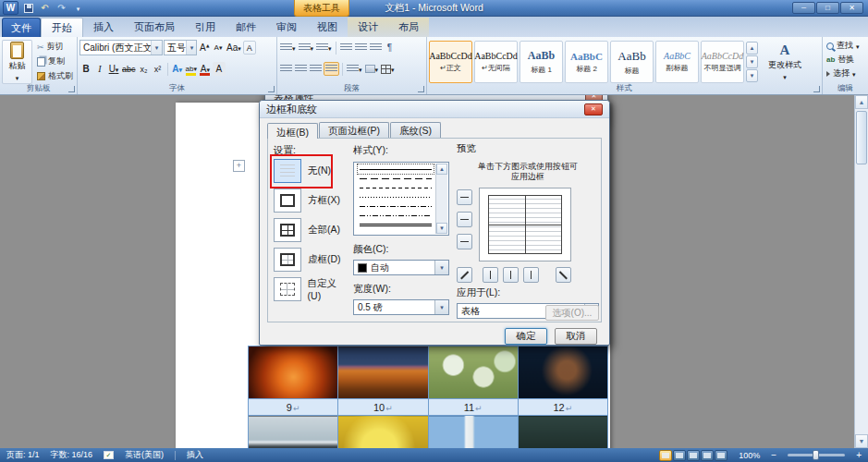 This screenshot has width=868, height=462. What do you see at coordinates (288, 48) in the screenshot?
I see `bullets-button` at bounding box center [288, 48].